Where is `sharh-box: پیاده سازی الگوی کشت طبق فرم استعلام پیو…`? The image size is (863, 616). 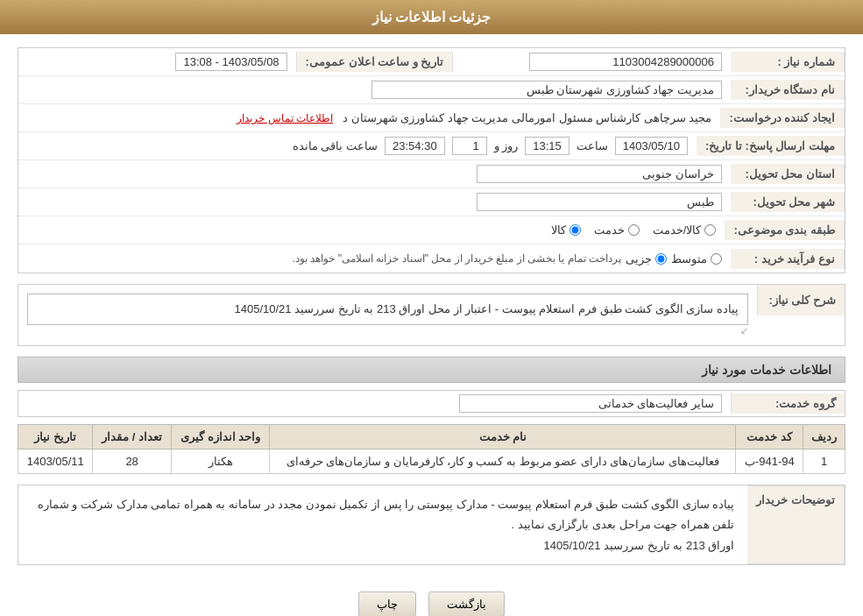 sharh-box: پیاده سازی الگوی کشت طبق فرم استعلام پیو… is located at coordinates (387, 309).